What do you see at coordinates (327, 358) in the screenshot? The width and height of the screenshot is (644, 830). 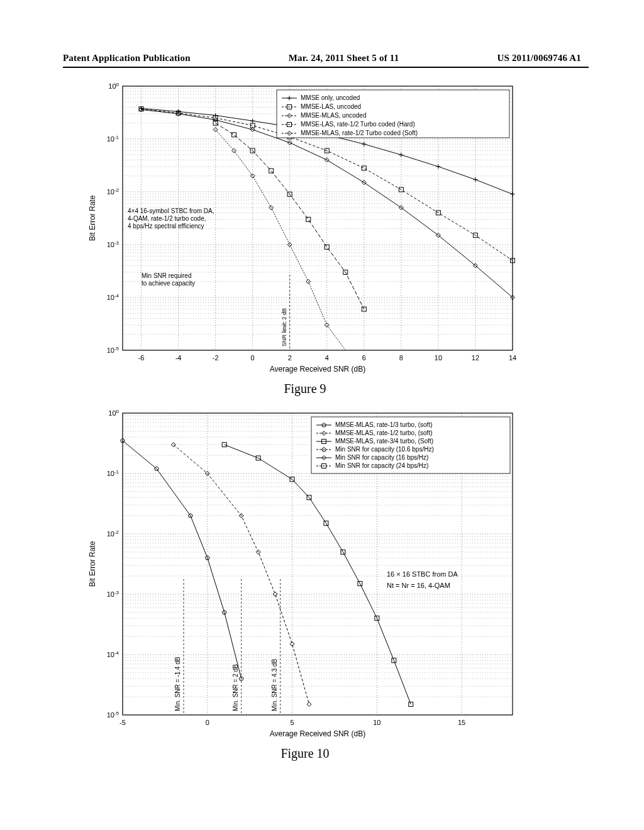 I see `svg-text: 4` at bounding box center [327, 358].